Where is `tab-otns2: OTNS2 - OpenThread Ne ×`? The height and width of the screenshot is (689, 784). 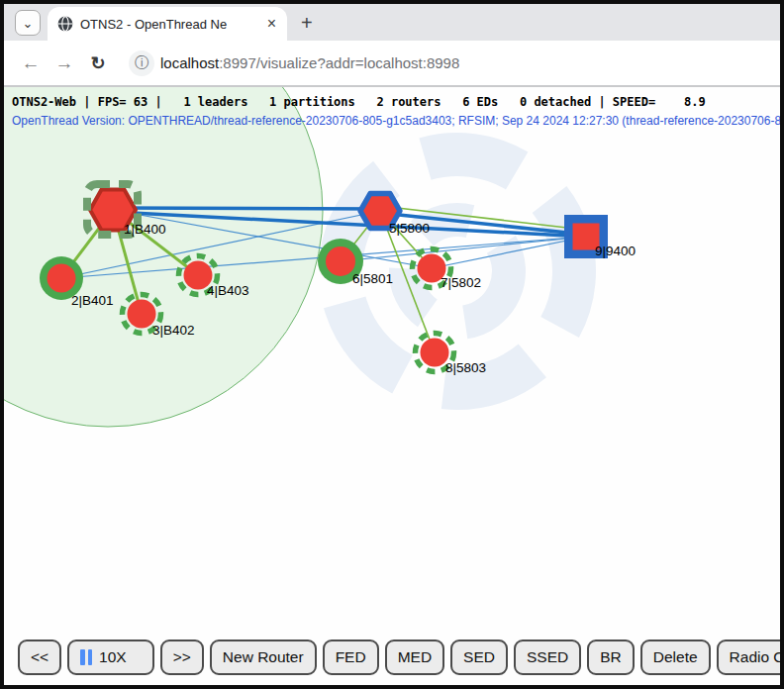 tab-otns2: OTNS2 - OpenThread Ne × is located at coordinates (167, 24).